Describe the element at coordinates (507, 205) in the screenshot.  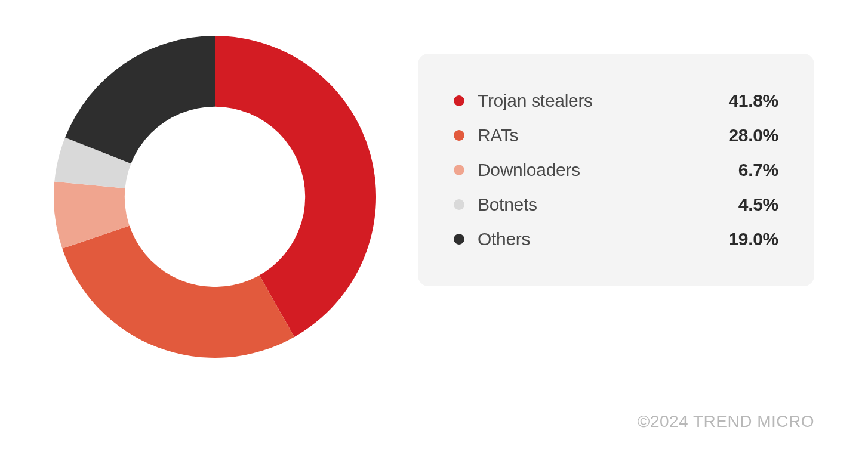
I see `legend-label: Botnets` at that location.